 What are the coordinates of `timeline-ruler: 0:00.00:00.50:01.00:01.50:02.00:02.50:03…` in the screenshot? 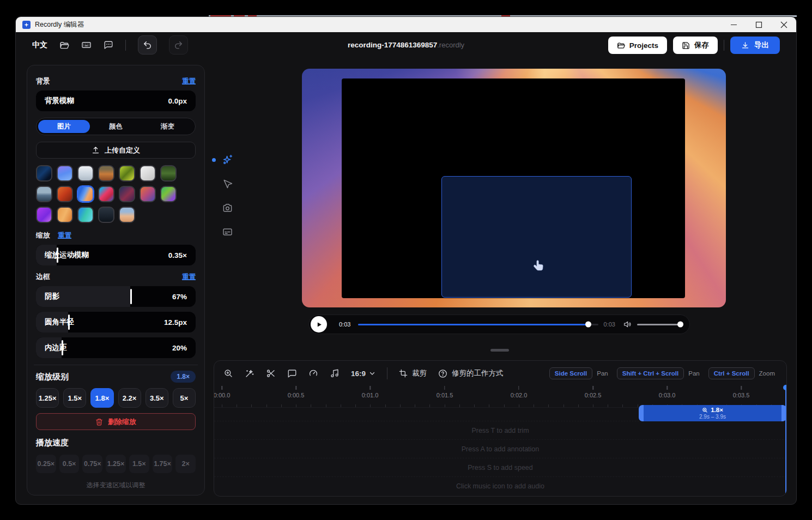 It's located at (500, 397).